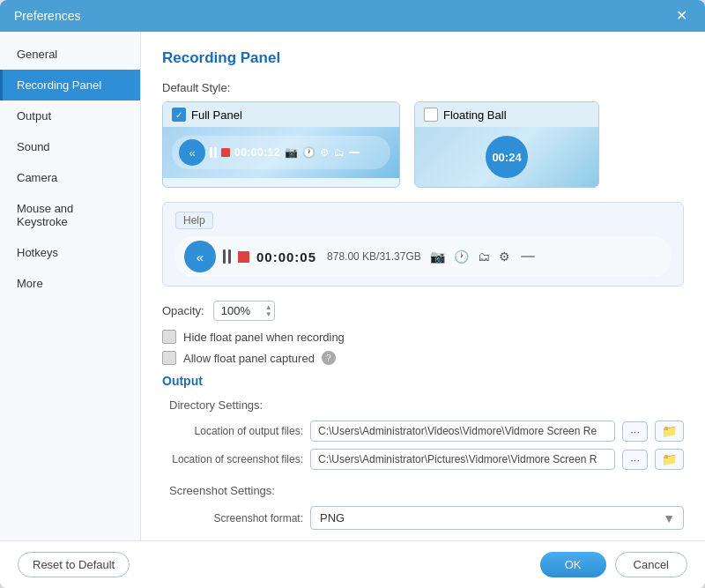 This screenshot has height=588, width=705. What do you see at coordinates (200, 257) in the screenshot?
I see `help-rewind-button: «` at bounding box center [200, 257].